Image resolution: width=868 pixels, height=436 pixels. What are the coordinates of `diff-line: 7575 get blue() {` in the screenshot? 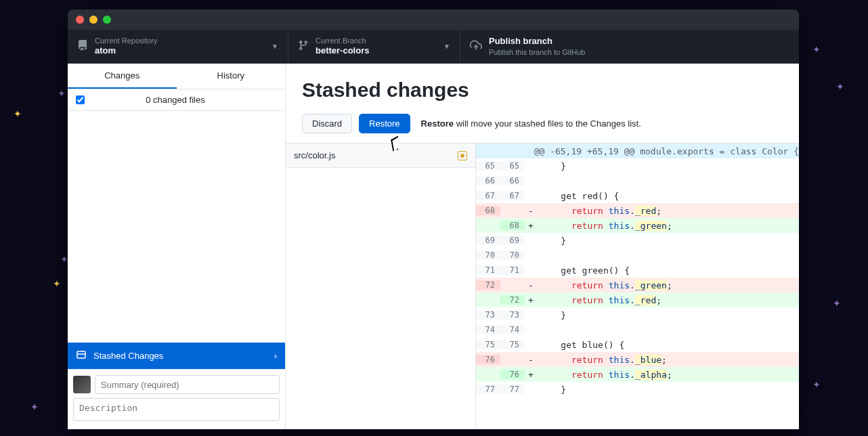 It's located at (638, 345).